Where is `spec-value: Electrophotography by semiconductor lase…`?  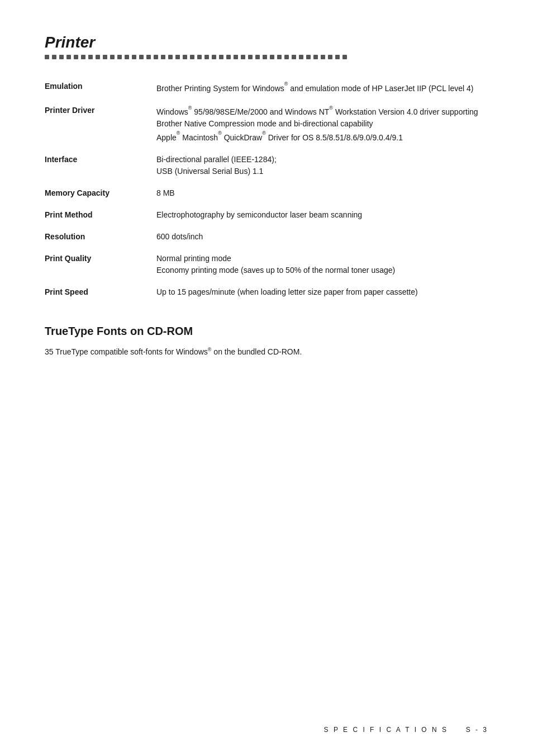 spec-value: Electrophotography by semiconductor lase… is located at coordinates (322, 215).